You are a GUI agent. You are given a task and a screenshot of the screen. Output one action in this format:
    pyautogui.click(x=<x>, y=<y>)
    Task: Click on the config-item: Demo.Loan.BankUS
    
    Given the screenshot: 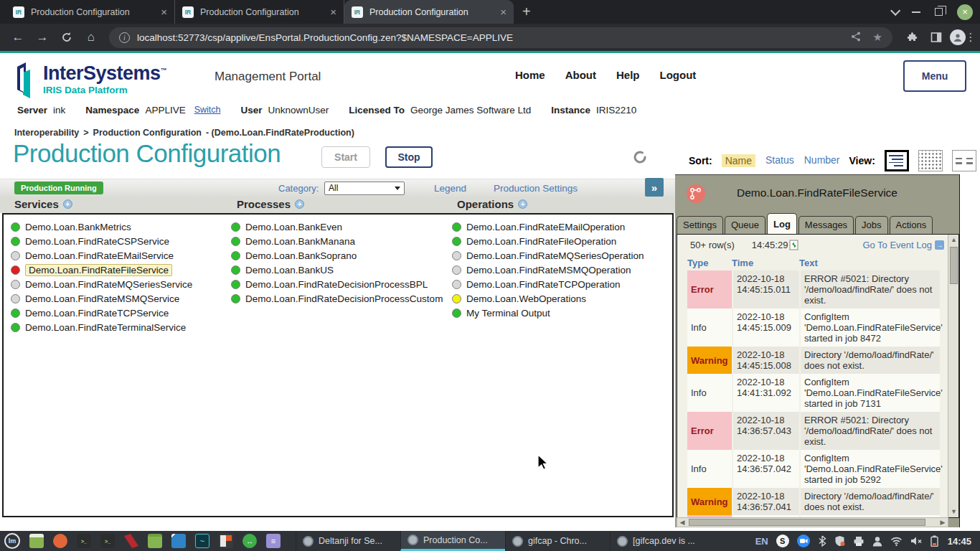 What is the action you would take?
    pyautogui.click(x=337, y=270)
    